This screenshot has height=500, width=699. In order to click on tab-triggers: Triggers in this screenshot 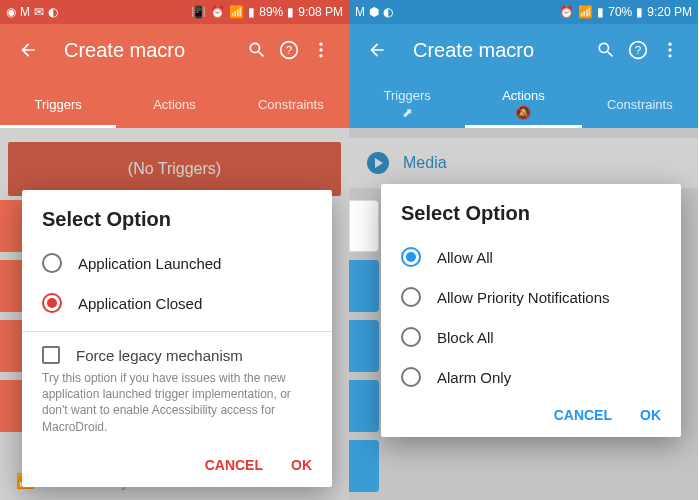, I will do `click(58, 102)`.